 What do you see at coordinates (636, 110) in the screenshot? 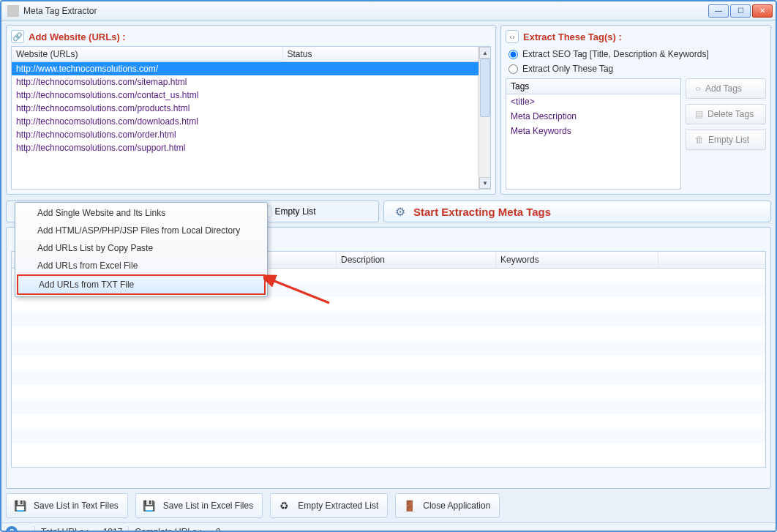
I see `extract-tags-panel: ‹› Extract These Tag(s) : Extract SEO Ta…` at bounding box center [636, 110].